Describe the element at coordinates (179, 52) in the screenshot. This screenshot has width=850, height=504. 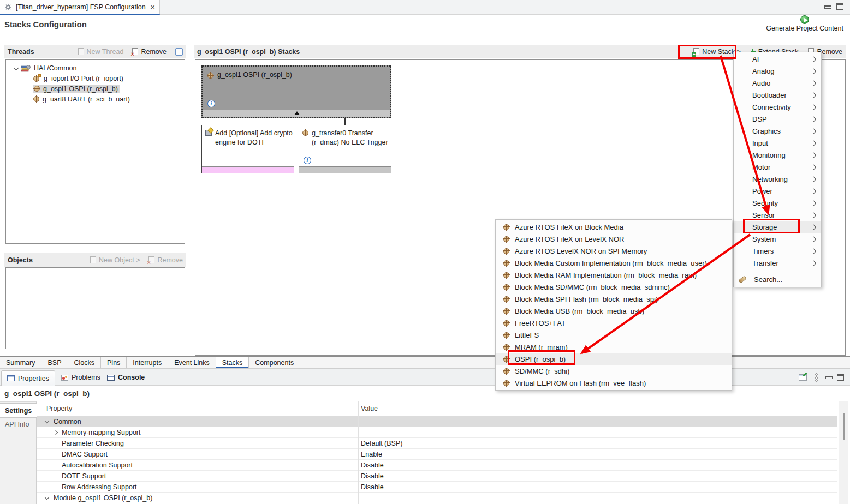
I see `collapse-all-icon` at that location.